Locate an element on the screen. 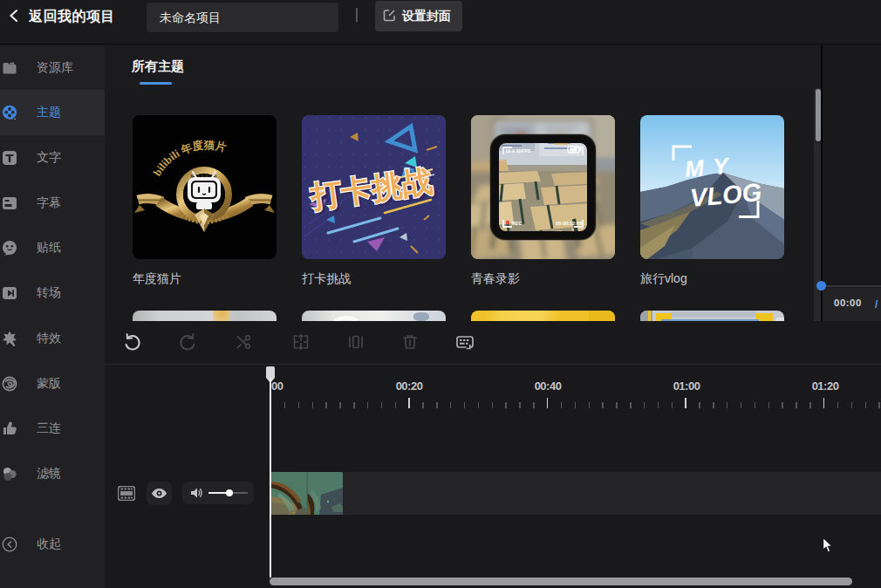 This screenshot has width=881, height=588. svg-text: 00:00:12:08 is located at coordinates (569, 223).